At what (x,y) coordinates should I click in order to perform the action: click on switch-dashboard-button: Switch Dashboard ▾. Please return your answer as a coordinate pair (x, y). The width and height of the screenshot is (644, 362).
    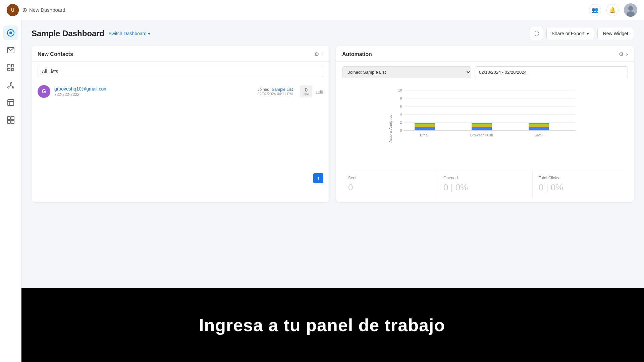
    Looking at the image, I should click on (129, 34).